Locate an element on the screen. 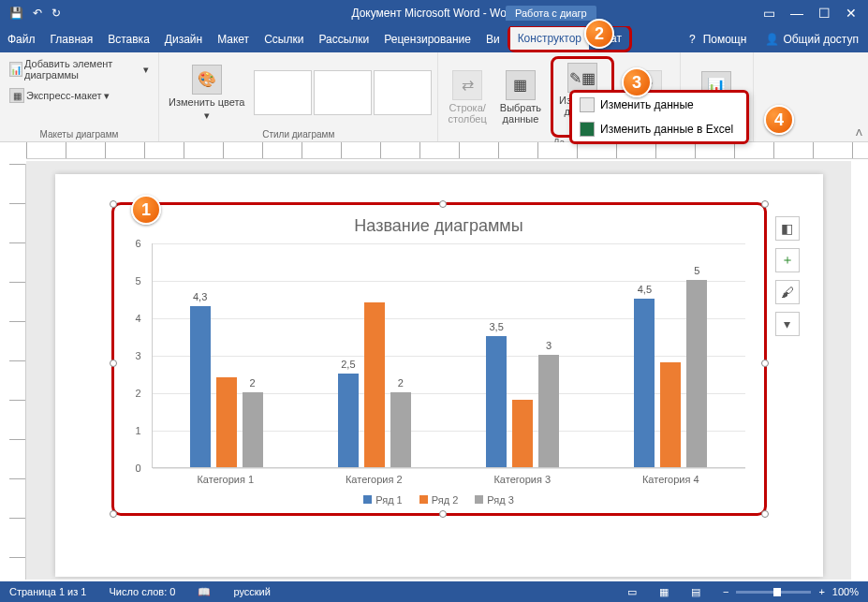 The width and height of the screenshot is (868, 602). bar: 3,5 is located at coordinates (496, 402).